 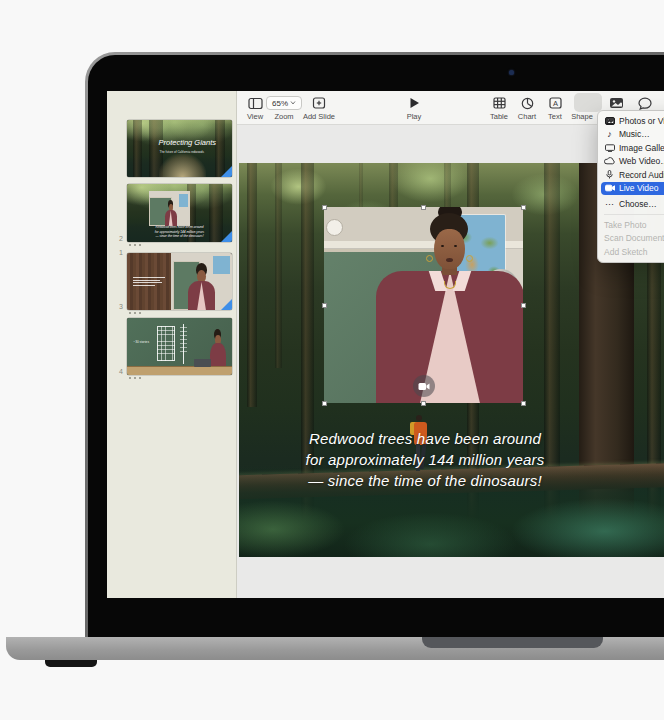 What do you see at coordinates (631, 148) in the screenshot?
I see `menu-item-image-gallery: Image Gallery` at bounding box center [631, 148].